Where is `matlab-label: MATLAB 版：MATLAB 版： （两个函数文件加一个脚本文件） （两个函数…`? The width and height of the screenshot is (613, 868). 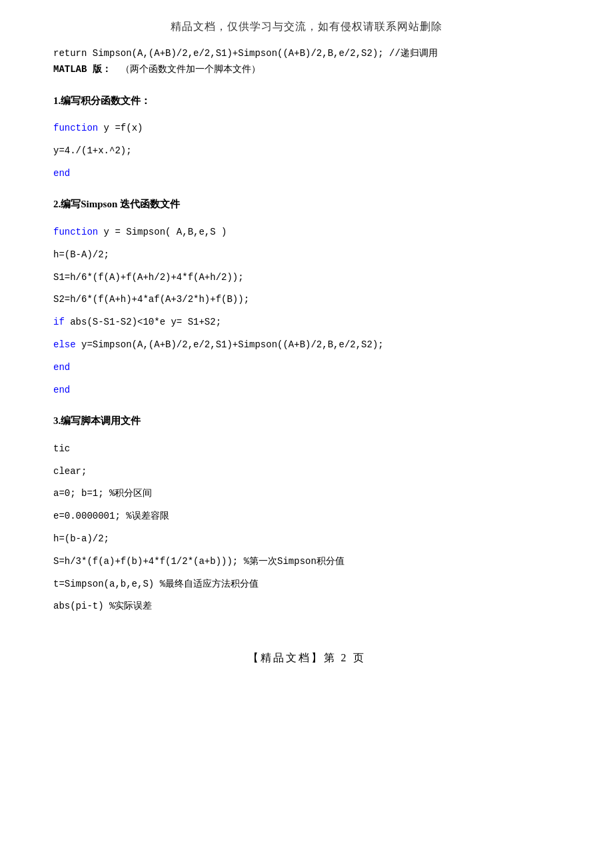
matlab-label: MATLAB 版：MATLAB 版： （两个函数文件加一个脚本文件） （两个函数… is located at coordinates (306, 70).